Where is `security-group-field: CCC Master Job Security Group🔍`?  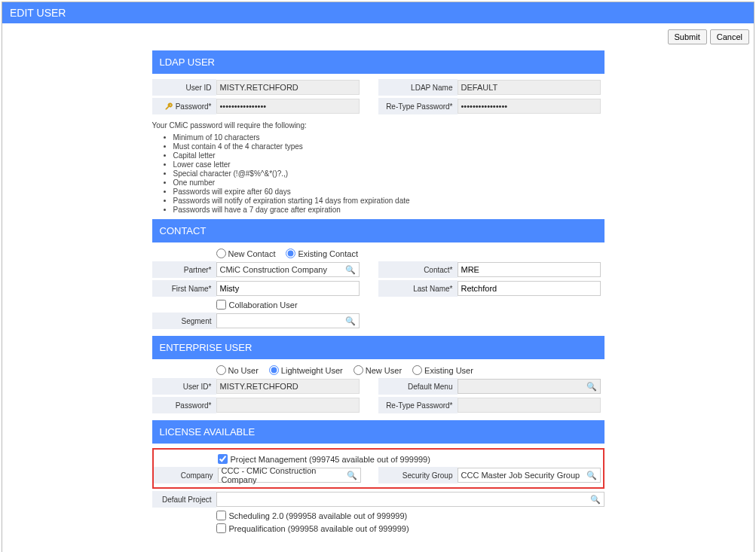 security-group-field: CCC Master Job Security Group🔍 is located at coordinates (529, 475).